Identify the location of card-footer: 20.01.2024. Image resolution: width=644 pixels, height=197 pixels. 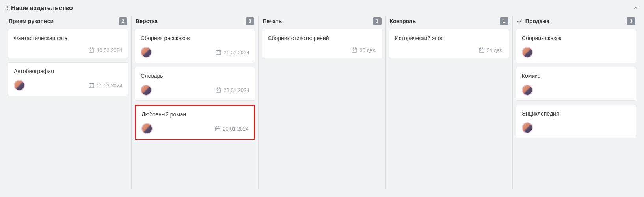
(195, 129).